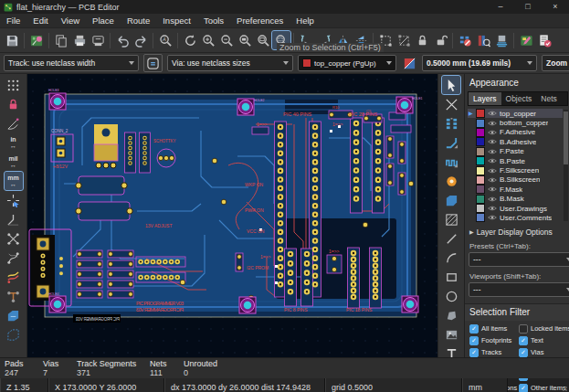 The width and height of the screenshot is (569, 392). What do you see at coordinates (14, 315) in the screenshot?
I see `zone-fill-display-button` at bounding box center [14, 315].